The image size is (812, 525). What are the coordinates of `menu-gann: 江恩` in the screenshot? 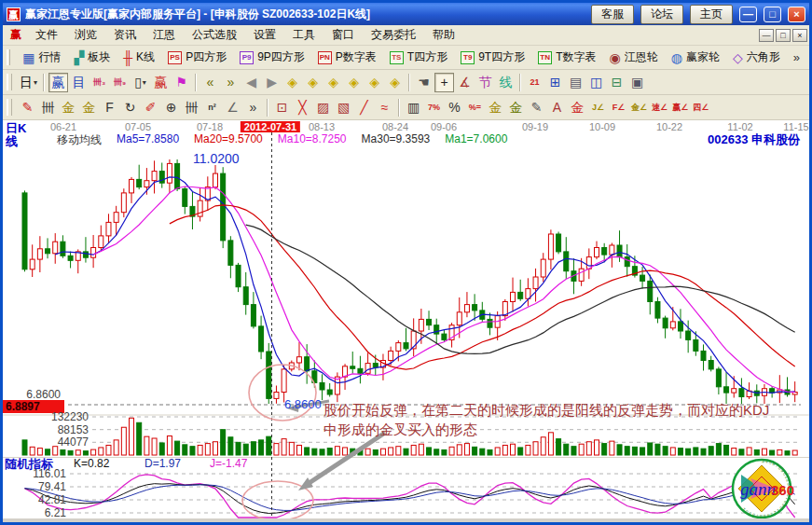 It's located at (164, 35).